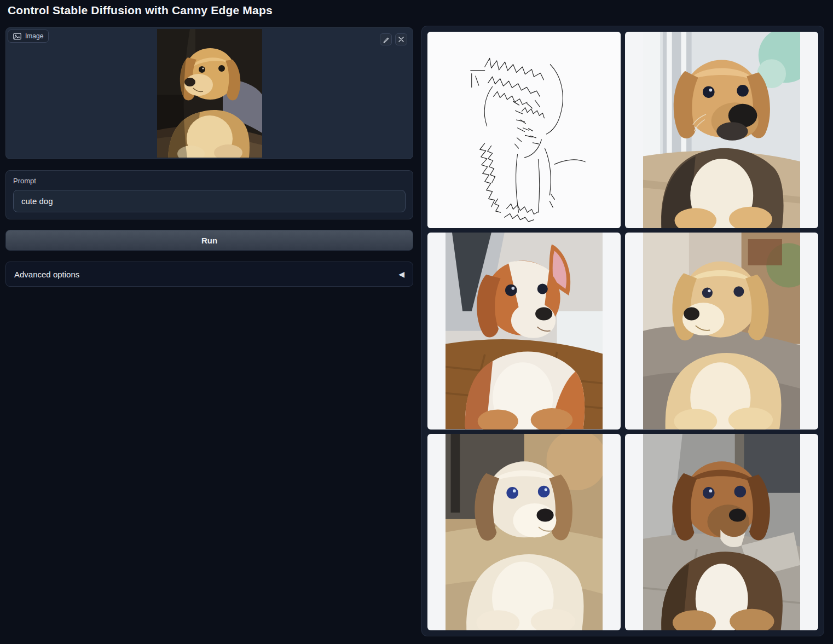  Describe the element at coordinates (209, 240) in the screenshot. I see `run-button: Run` at that location.